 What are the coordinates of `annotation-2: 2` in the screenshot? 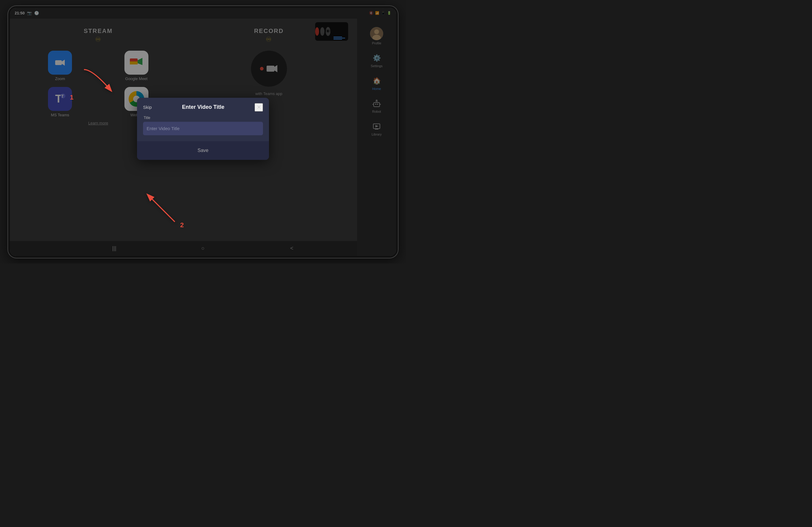 It's located at (160, 205).